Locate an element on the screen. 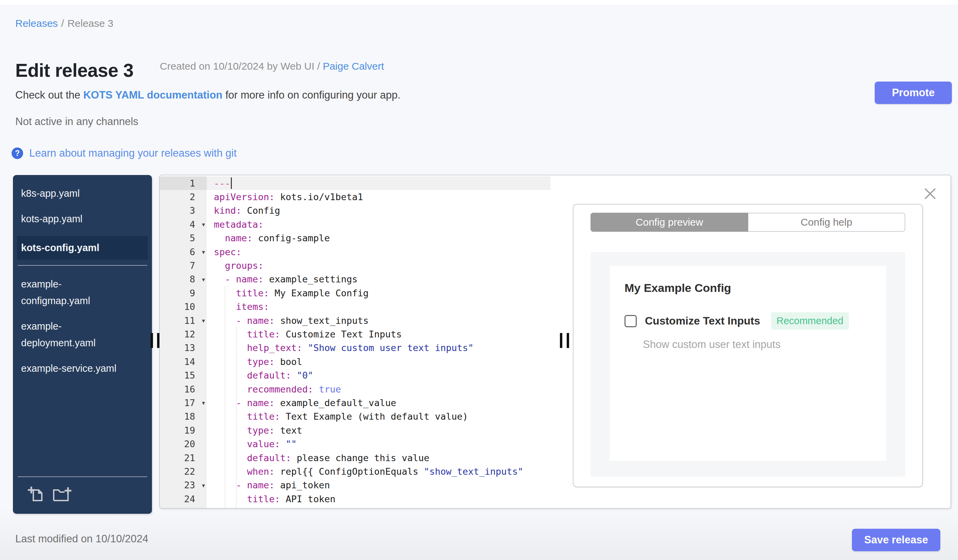 Image resolution: width=958 pixels, height=560 pixels. code-line-14: 14 type: bool is located at coordinates (355, 362).